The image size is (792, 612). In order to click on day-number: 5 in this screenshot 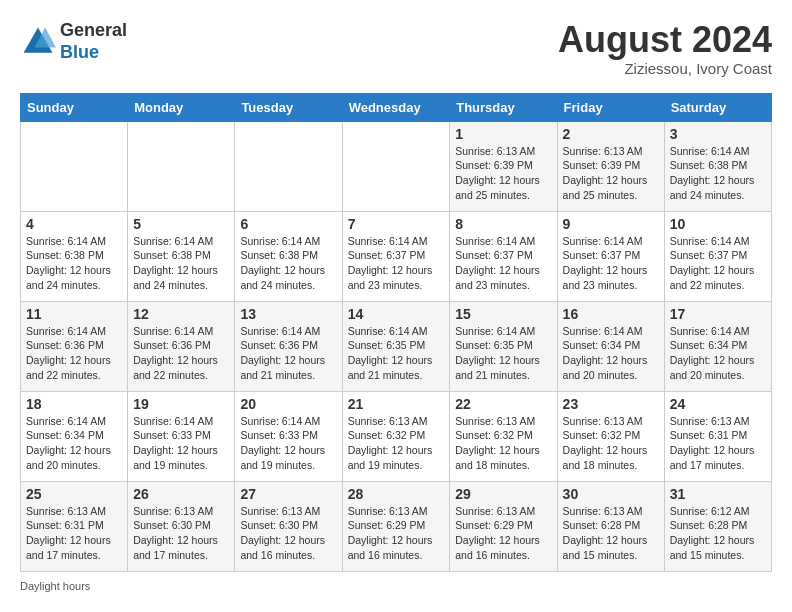, I will do `click(181, 224)`.